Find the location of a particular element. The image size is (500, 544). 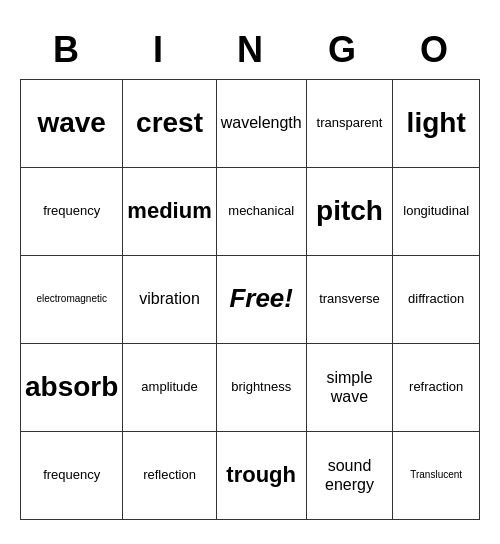

bingo-cell: trough is located at coordinates (262, 476).